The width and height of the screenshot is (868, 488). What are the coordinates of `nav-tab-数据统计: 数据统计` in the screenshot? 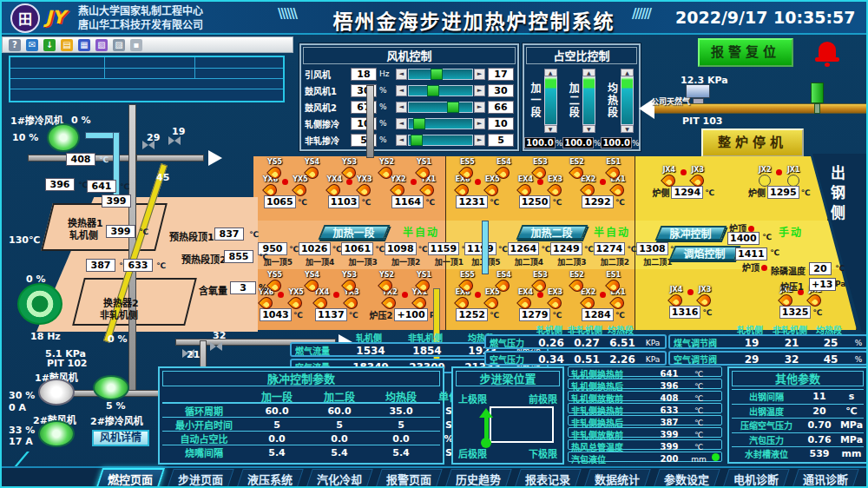 It's located at (616, 478).